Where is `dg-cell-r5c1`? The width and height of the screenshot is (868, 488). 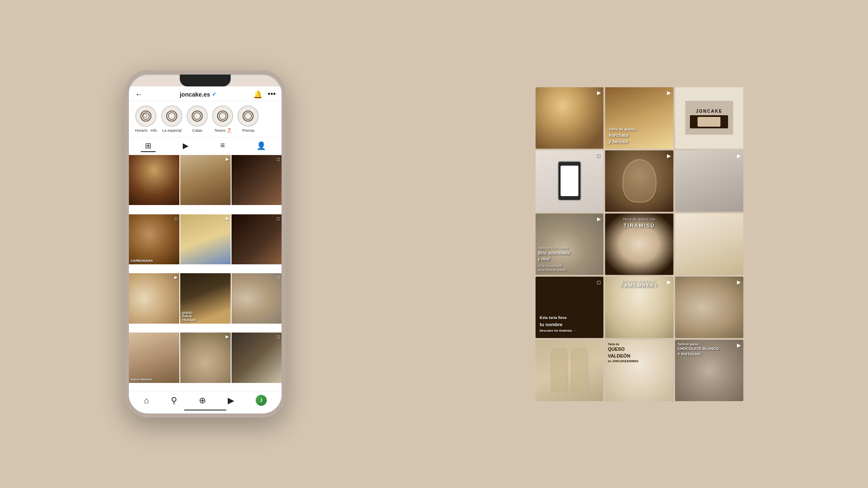
dg-cell-r5c1 is located at coordinates (570, 370).